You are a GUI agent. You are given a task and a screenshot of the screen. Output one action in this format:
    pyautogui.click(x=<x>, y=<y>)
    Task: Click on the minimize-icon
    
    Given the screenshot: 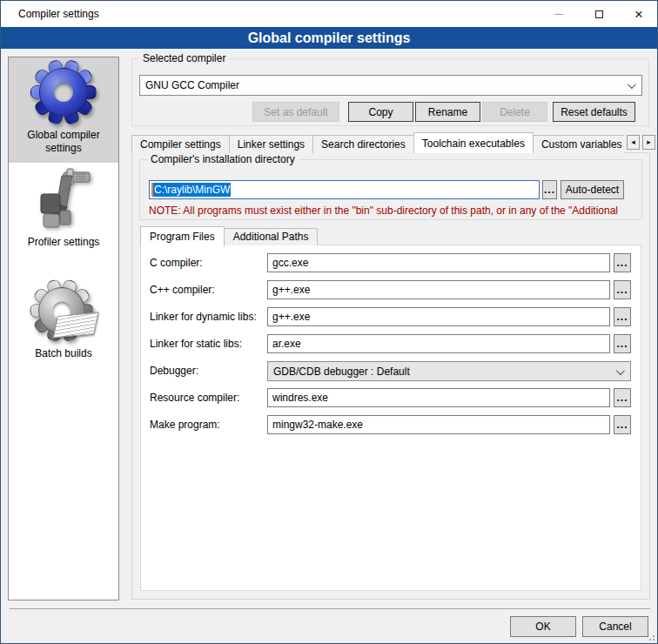 What is the action you would take?
    pyautogui.click(x=559, y=14)
    